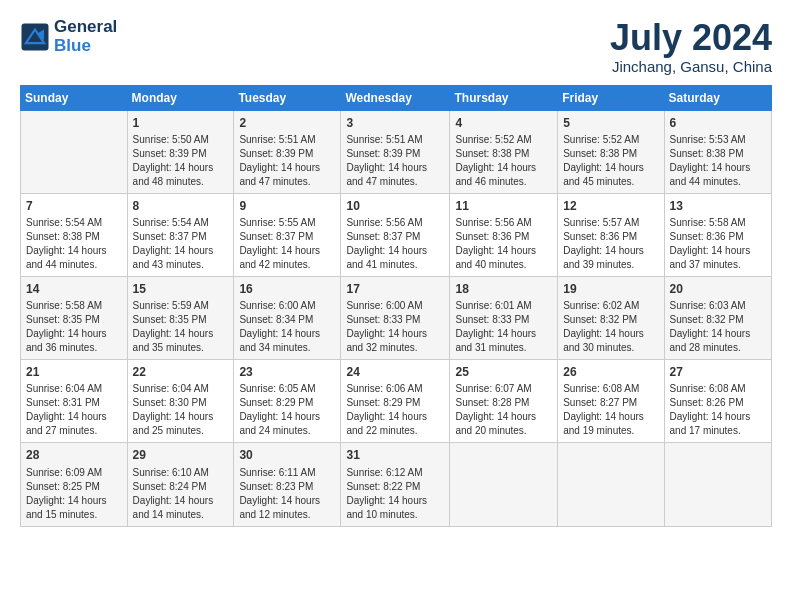 This screenshot has height=612, width=792. Describe the element at coordinates (504, 327) in the screenshot. I see `day-info: Sunrise: 6:01 AM Sunset: 8:33 PM Dayligh…` at that location.